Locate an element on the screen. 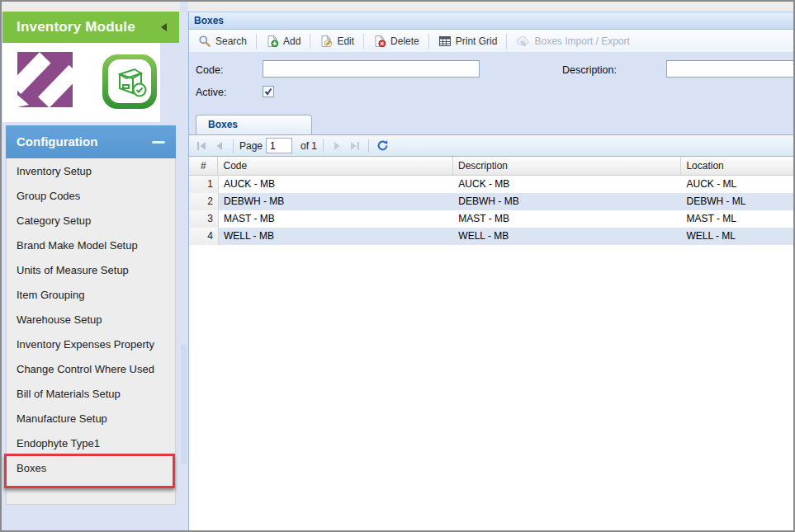 Image resolution: width=795 pixels, height=532 pixels. page-count-label: of 1 is located at coordinates (309, 146).